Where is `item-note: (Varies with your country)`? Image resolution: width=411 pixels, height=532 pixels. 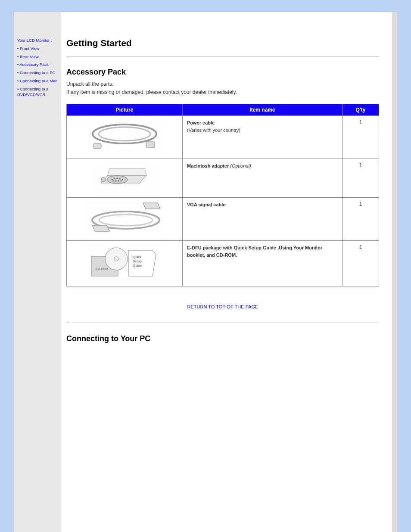
item-note: (Varies with your country) is located at coordinates (214, 130).